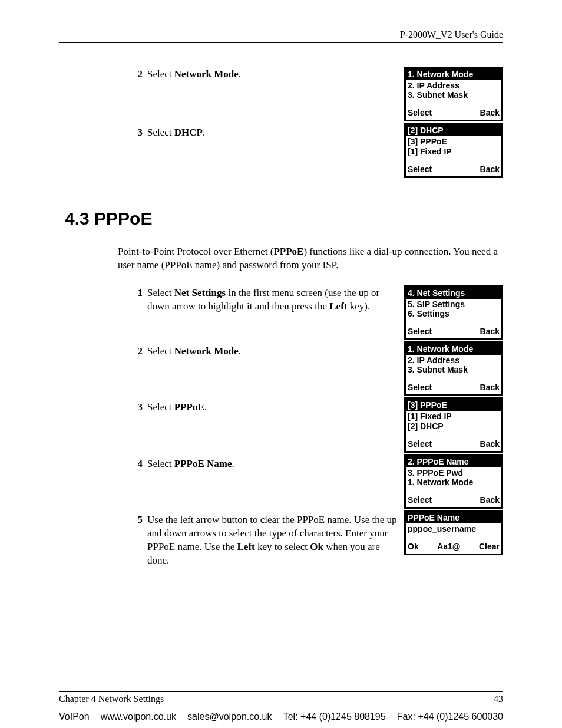  I want to click on phone-line: pppoe_username, so click(454, 529).